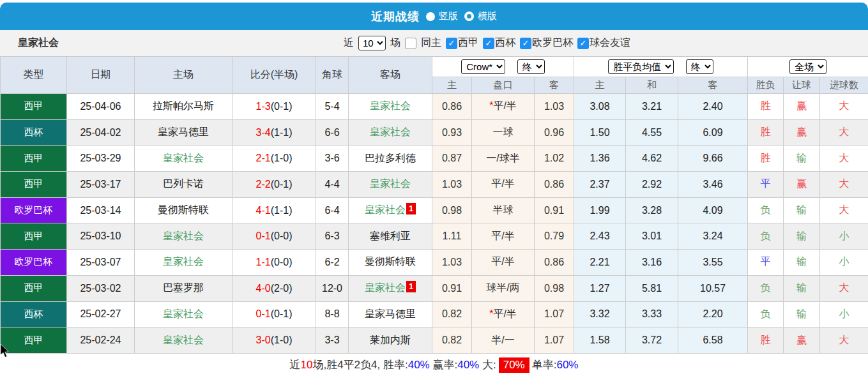 The height and width of the screenshot is (376, 868). I want to click on vertical-radio-icon, so click(430, 17).